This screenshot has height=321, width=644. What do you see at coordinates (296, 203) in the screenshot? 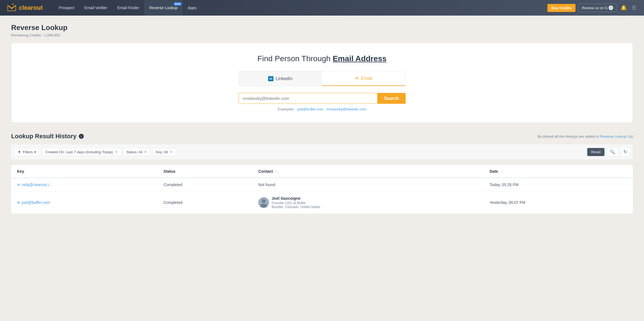
I see `contact-details: Joel Gascoigne Founder CEO at Buffer Bou…` at bounding box center [296, 203].